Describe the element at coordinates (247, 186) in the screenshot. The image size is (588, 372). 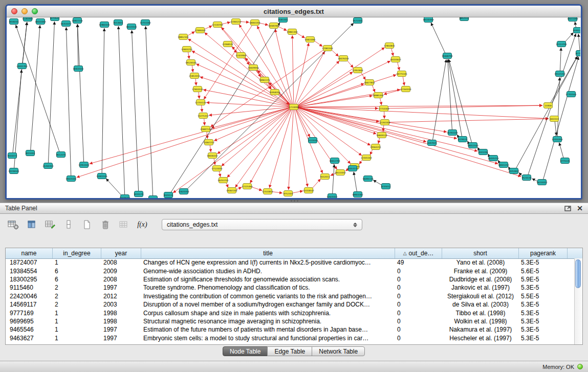
I see `graph-node: 17225463` at that location.